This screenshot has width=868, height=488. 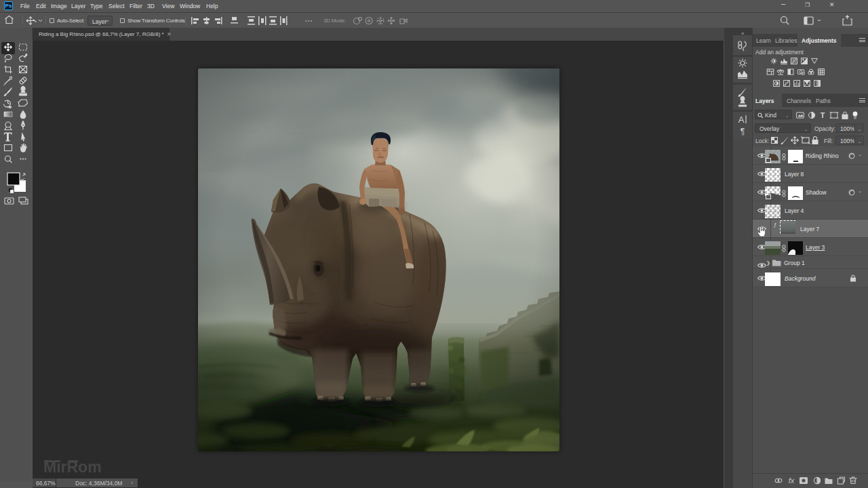 What do you see at coordinates (792, 481) in the screenshot?
I see `svg-text: fx` at bounding box center [792, 481].